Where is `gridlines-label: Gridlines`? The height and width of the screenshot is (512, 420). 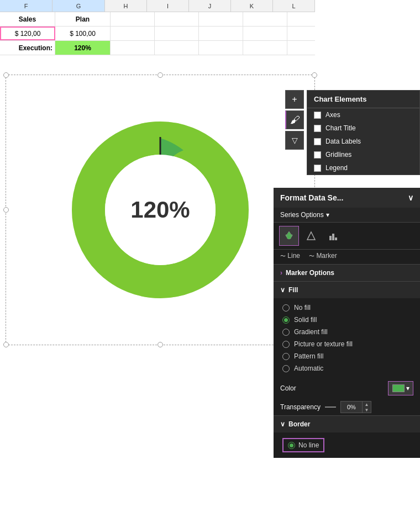
gridlines-label: Gridlines is located at coordinates (338, 155).